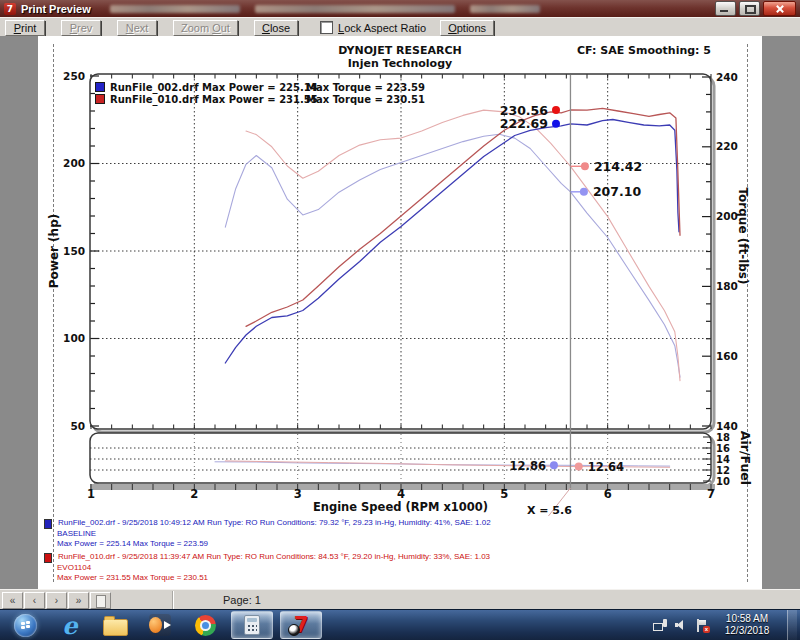 Image resolution: width=800 pixels, height=640 pixels. What do you see at coordinates (400, 507) in the screenshot?
I see `svg-text: Engine Speed (RPM x1000)` at bounding box center [400, 507].